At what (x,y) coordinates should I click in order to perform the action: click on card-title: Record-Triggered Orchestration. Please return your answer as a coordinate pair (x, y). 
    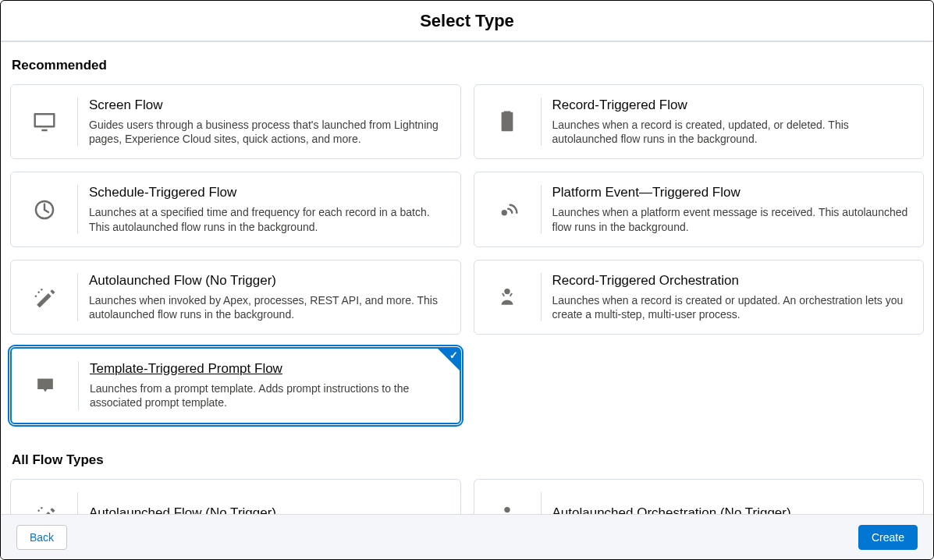
    Looking at the image, I should click on (731, 281).